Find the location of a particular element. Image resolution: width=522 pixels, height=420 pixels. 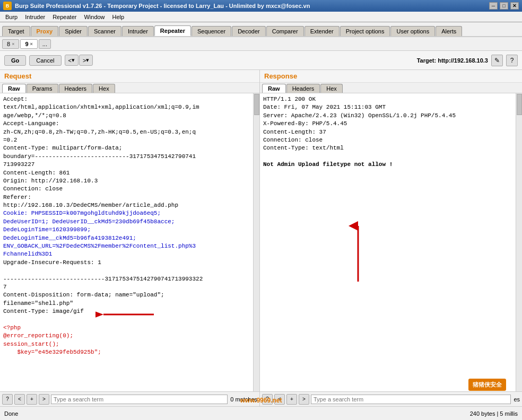

response-tab-headers: Headers is located at coordinates (303, 88).